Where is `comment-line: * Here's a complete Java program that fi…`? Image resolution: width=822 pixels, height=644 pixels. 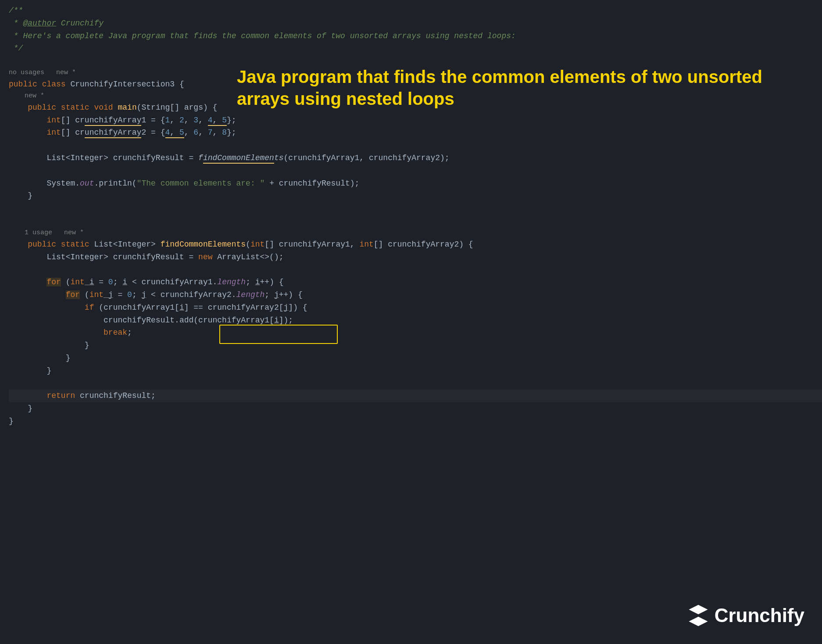
comment-line: * Here's a complete Java program that fi… is located at coordinates (415, 36).